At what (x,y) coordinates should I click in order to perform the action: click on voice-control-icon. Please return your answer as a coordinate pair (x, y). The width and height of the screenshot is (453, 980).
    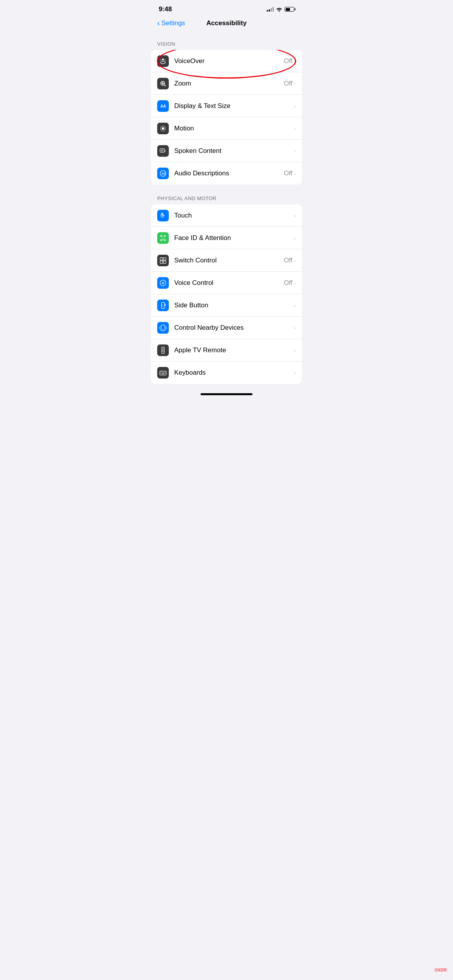
    Looking at the image, I should click on (163, 283).